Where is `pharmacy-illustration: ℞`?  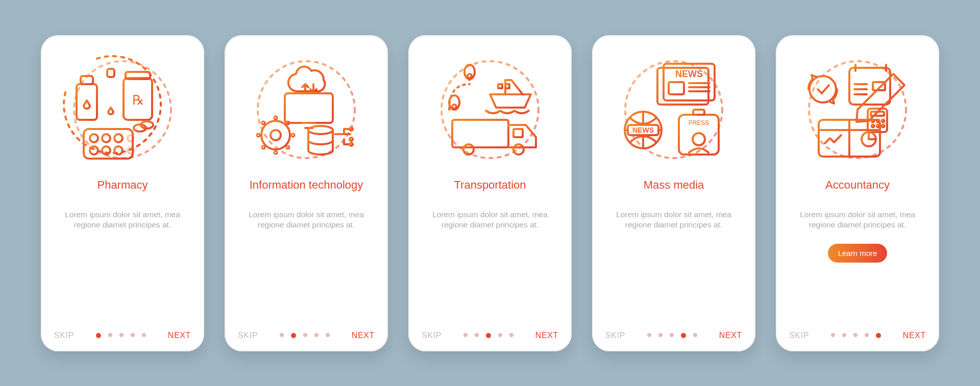
pharmacy-illustration: ℞ is located at coordinates (122, 110).